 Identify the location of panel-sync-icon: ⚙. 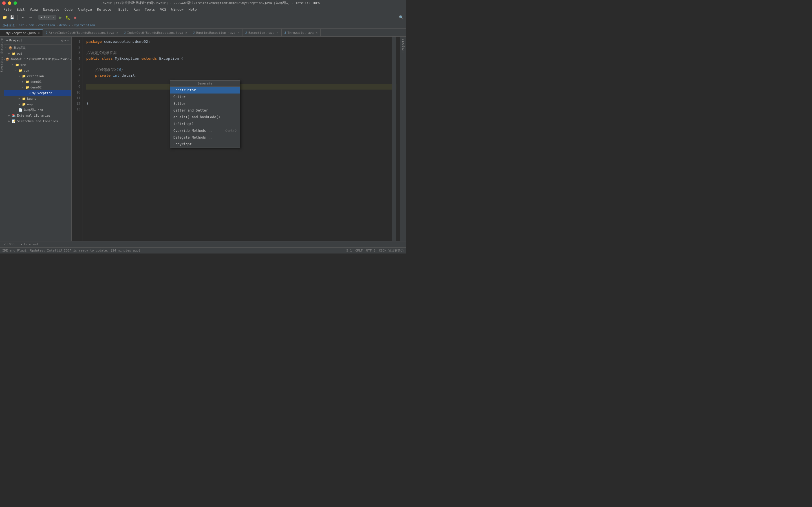
(62, 41).